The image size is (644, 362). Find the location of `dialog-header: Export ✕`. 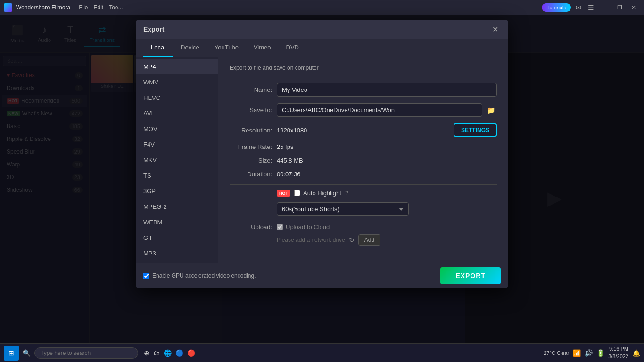

dialog-header: Export ✕ is located at coordinates (322, 29).